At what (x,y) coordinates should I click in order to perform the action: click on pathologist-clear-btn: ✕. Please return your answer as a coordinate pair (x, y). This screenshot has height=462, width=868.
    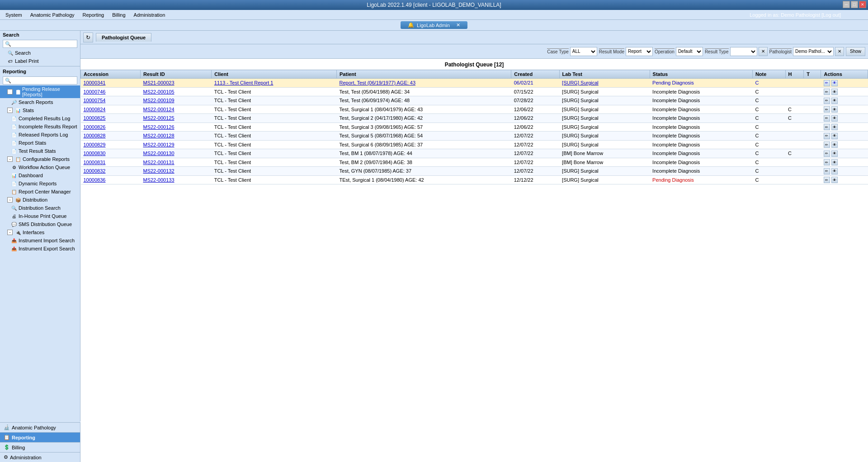
    Looking at the image, I should click on (840, 52).